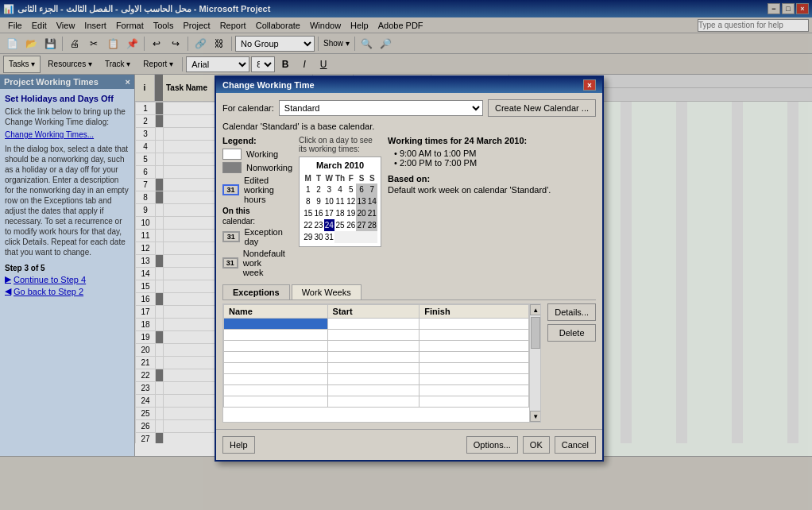 The image size is (812, 510). I want to click on create-new-calendar-button: Create New Calendar ..., so click(542, 108).